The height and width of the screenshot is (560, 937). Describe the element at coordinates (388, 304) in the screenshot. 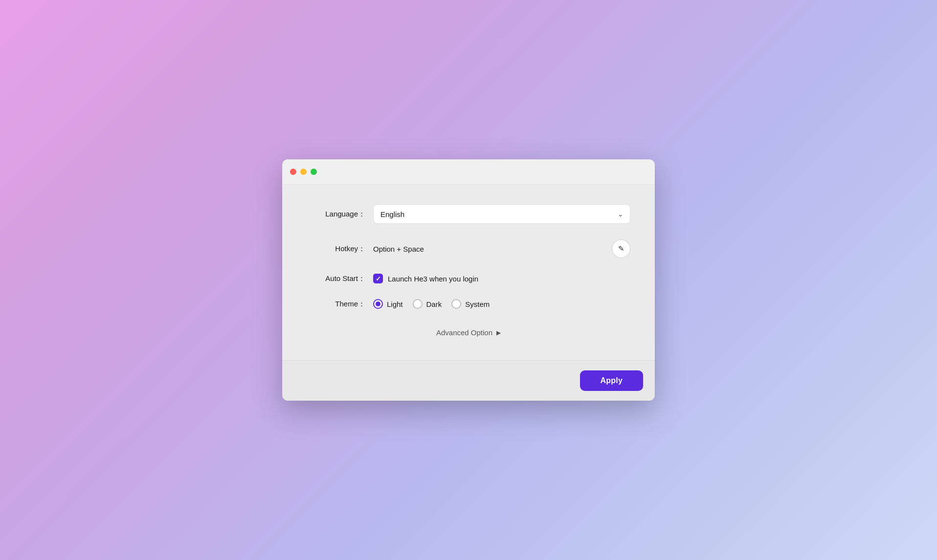

I see `theme-light-option: Light` at that location.